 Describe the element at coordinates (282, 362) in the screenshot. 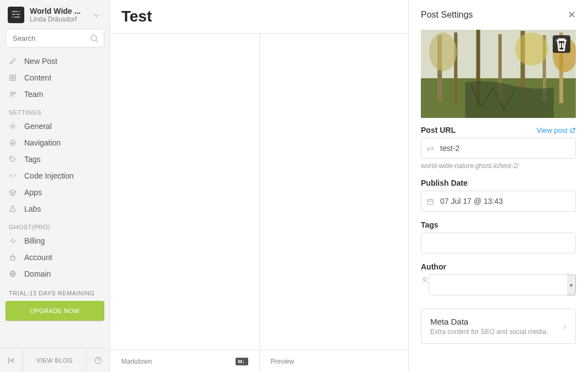

I see `preview-label: Preview` at that location.